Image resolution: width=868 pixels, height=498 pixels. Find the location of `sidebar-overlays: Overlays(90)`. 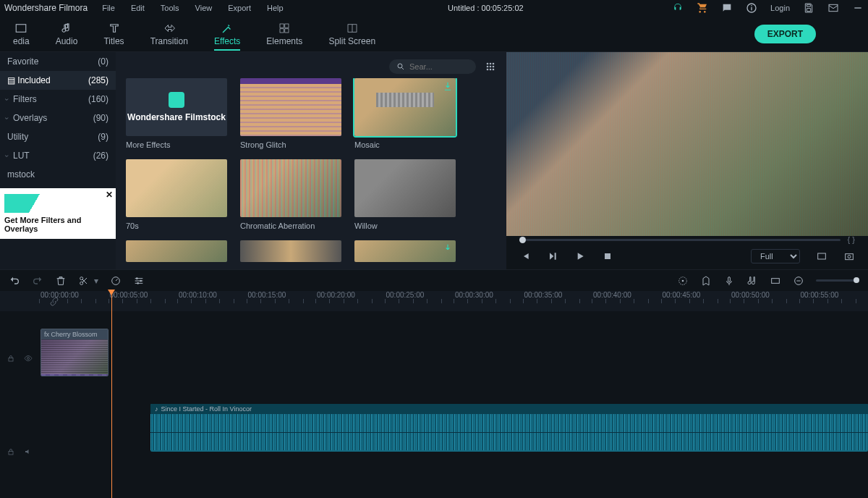

sidebar-overlays: Overlays(90) is located at coordinates (58, 118).